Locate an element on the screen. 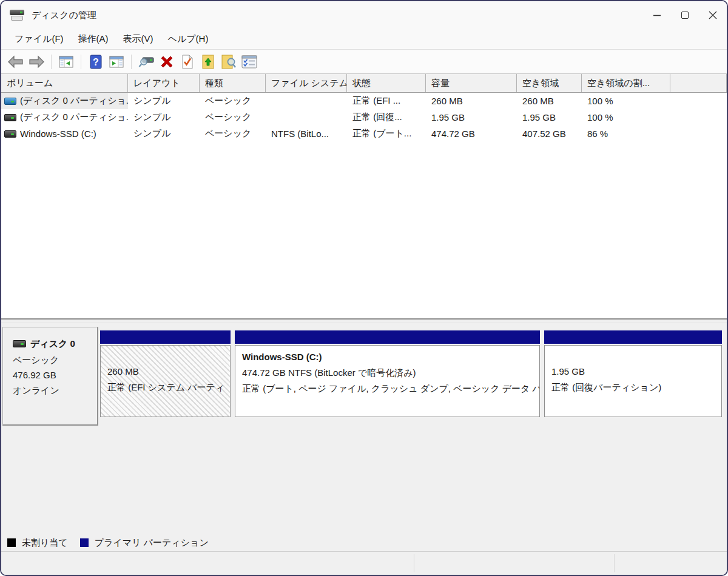 This screenshot has height=576, width=728. partition-status: 正常 (EFI システム パーティ is located at coordinates (169, 387).